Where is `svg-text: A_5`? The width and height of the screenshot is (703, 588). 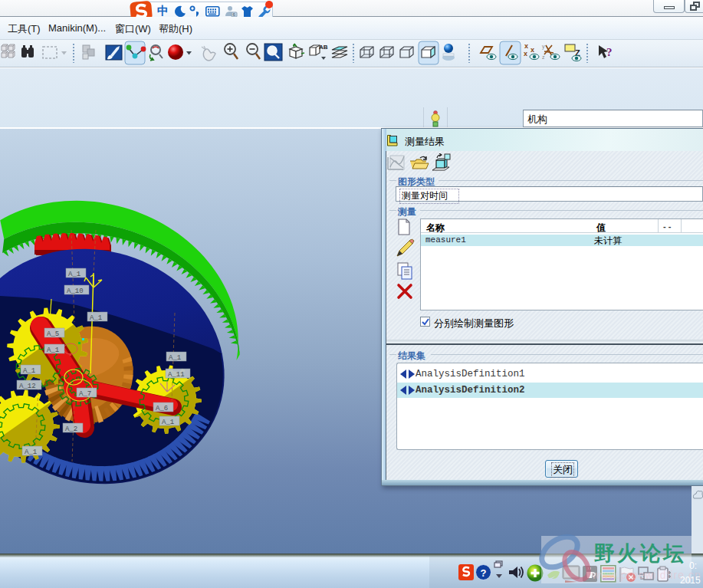 svg-text: A_5 is located at coordinates (53, 334).